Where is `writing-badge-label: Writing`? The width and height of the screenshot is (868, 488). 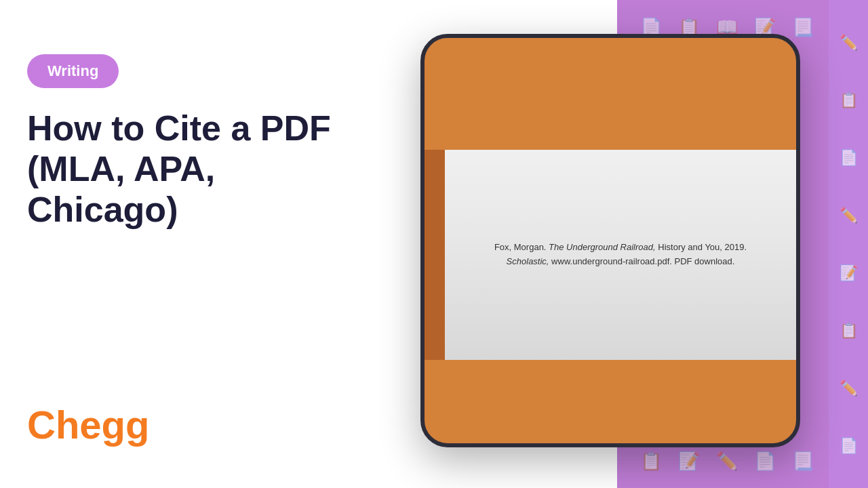 writing-badge-label: Writing is located at coordinates (73, 70).